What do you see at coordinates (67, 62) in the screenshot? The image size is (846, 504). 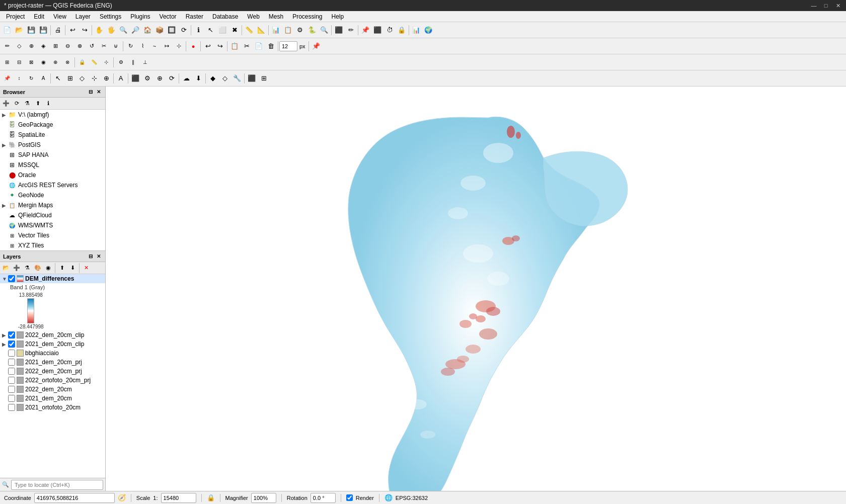 I see `constraint-btn: ⊗` at bounding box center [67, 62].